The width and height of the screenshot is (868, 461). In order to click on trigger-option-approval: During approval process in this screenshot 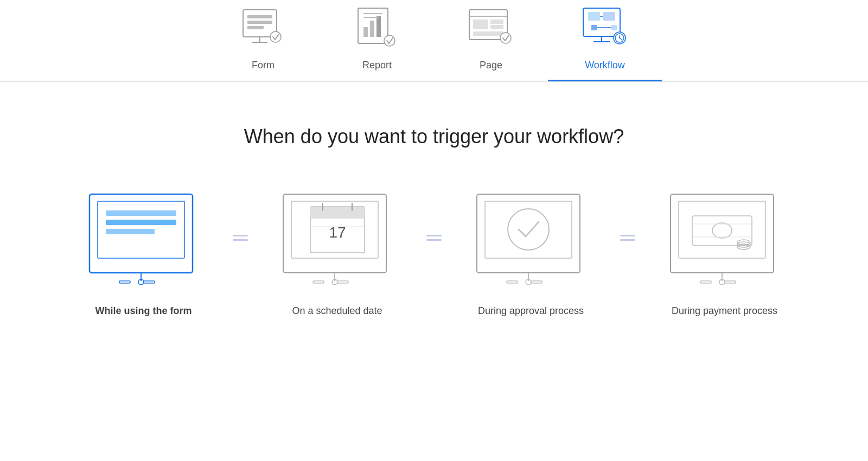, I will do `click(531, 252)`.